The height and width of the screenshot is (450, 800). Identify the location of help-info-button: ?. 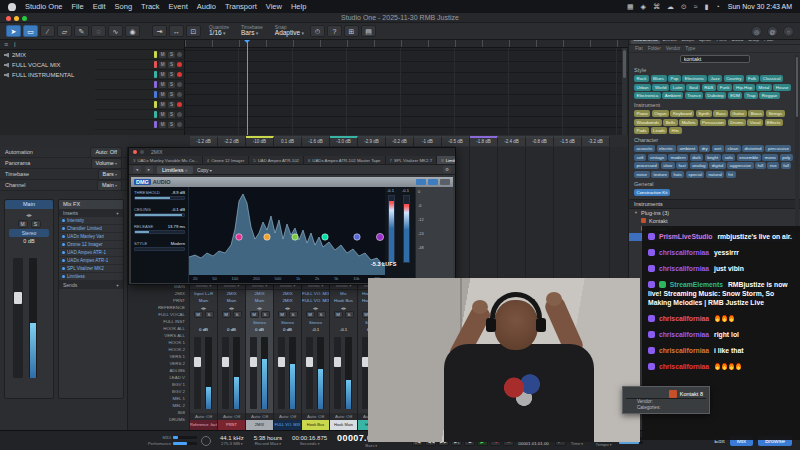
(334, 31).